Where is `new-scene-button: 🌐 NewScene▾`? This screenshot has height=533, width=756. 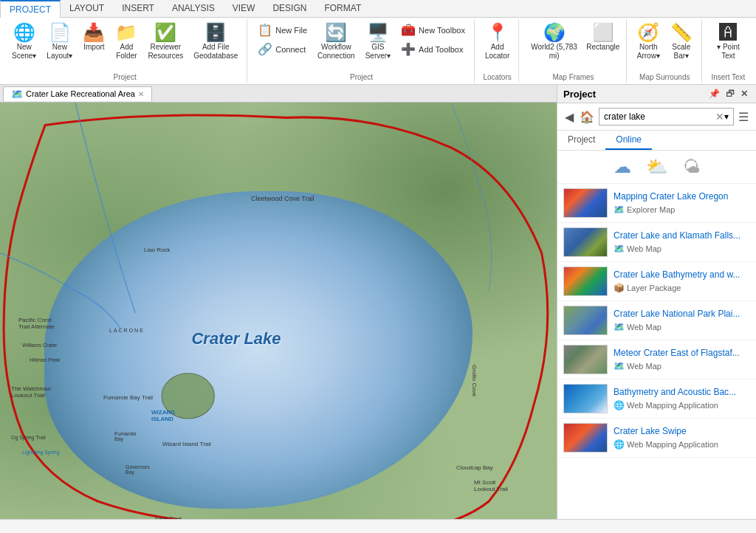
new-scene-button: 🌐 NewScene▾ is located at coordinates (24, 42).